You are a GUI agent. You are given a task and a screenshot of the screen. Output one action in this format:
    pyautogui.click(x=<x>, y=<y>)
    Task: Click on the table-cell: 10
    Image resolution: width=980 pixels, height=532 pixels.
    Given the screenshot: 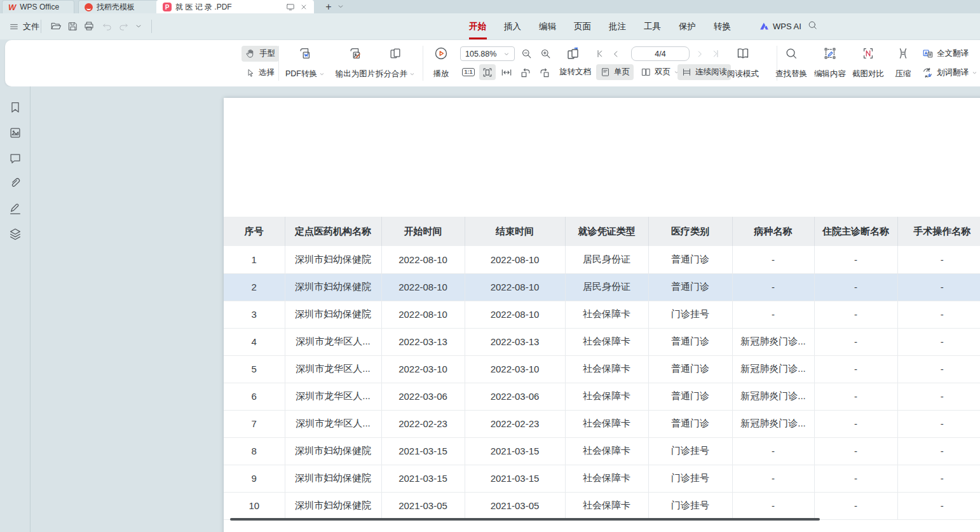 What is the action you would take?
    pyautogui.click(x=254, y=506)
    